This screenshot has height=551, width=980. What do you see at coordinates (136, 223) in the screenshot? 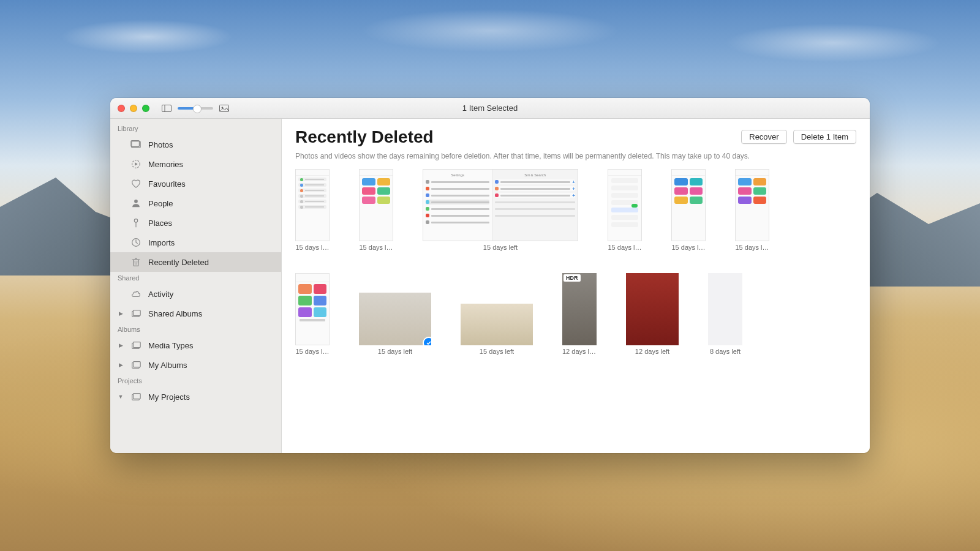
I see `pin-icon` at bounding box center [136, 223].